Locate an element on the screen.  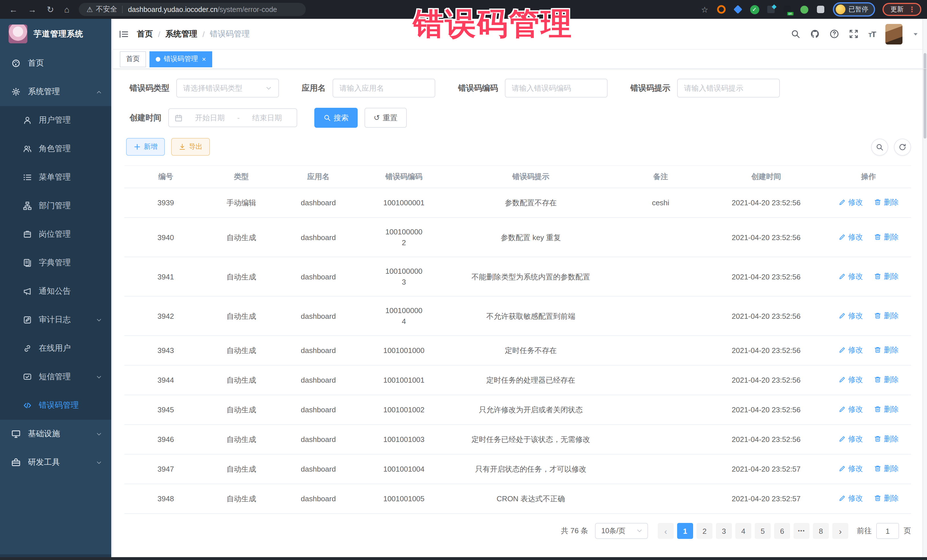
sidebar-item-system: 系统管理 is located at coordinates (56, 92).